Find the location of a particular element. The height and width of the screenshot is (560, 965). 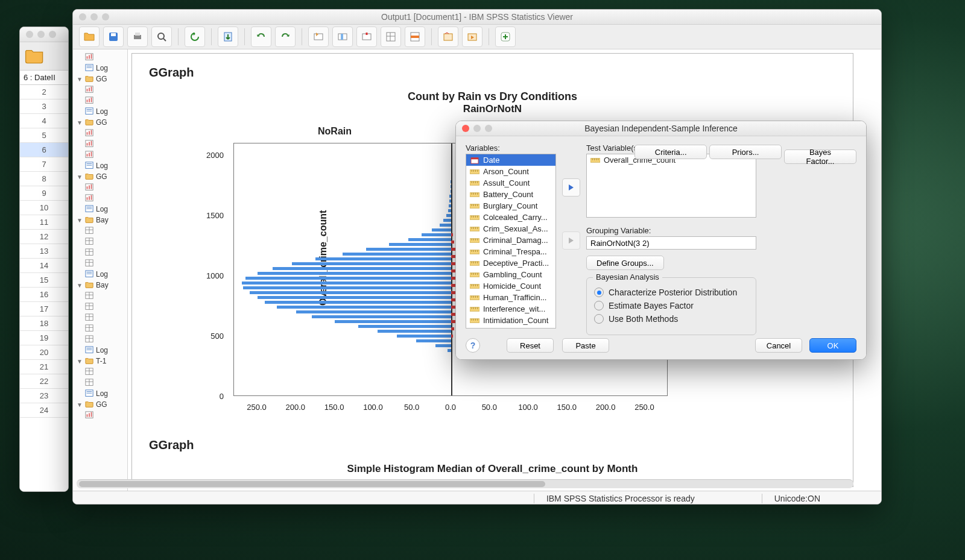

variable-item: Homicide_Count is located at coordinates (511, 286).